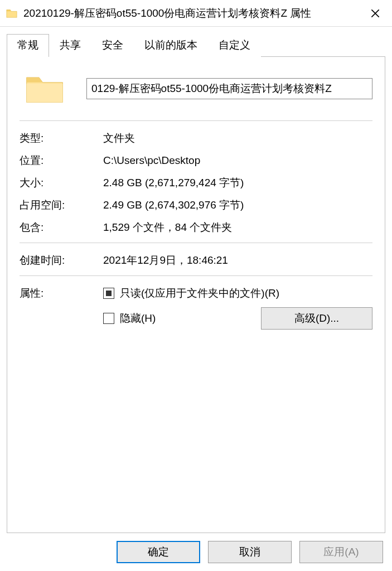 This screenshot has width=392, height=571. I want to click on contains-label: 包含:, so click(61, 228).